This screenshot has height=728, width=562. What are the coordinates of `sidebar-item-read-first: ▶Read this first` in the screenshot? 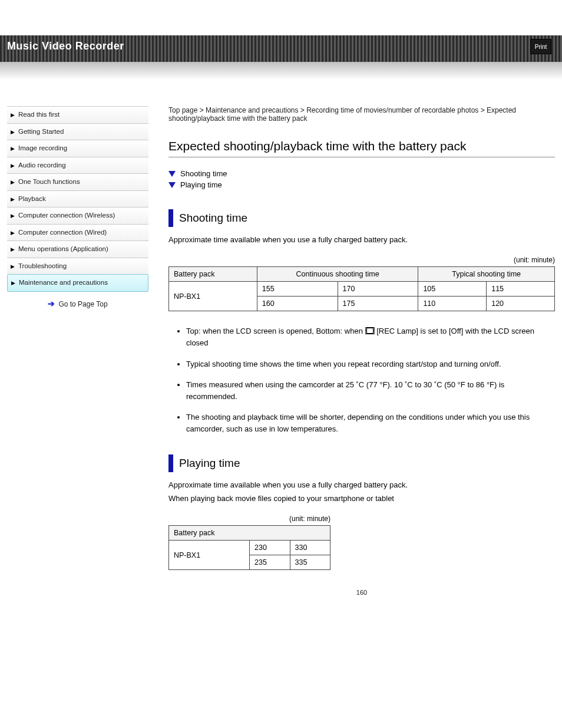 It's located at (78, 114).